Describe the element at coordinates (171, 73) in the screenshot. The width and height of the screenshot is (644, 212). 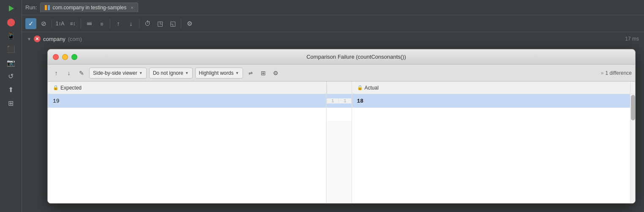
I see `ignore-select: Do not ignore ▼` at that location.